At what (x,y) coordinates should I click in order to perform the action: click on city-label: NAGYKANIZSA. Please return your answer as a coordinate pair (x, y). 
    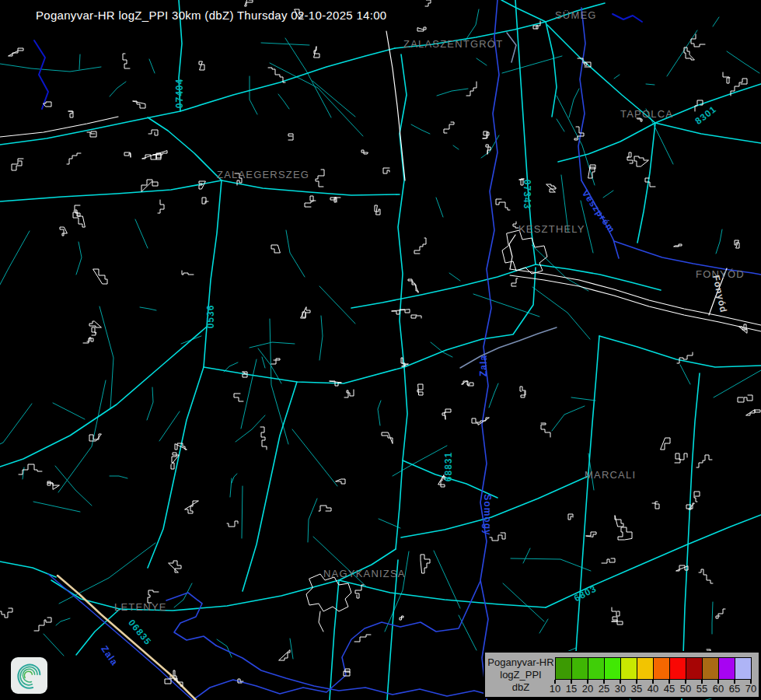
    Looking at the image, I should click on (365, 574).